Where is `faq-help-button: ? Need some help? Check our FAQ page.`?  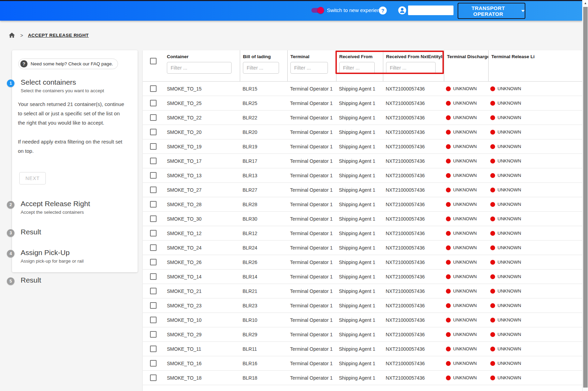 faq-help-button: ? Need some help? Check our FAQ page. is located at coordinates (68, 64).